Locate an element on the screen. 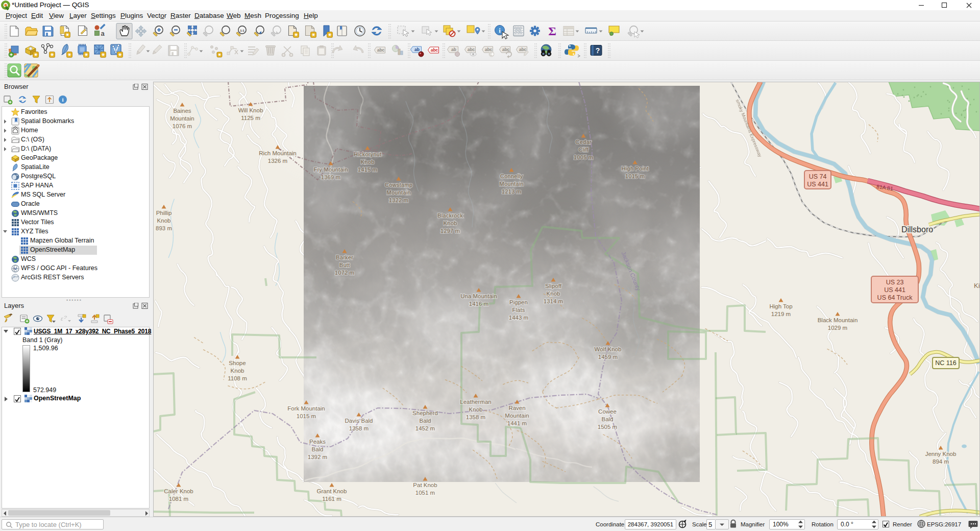 This screenshot has width=980, height=531. svg-text: 1441 m is located at coordinates (517, 423).